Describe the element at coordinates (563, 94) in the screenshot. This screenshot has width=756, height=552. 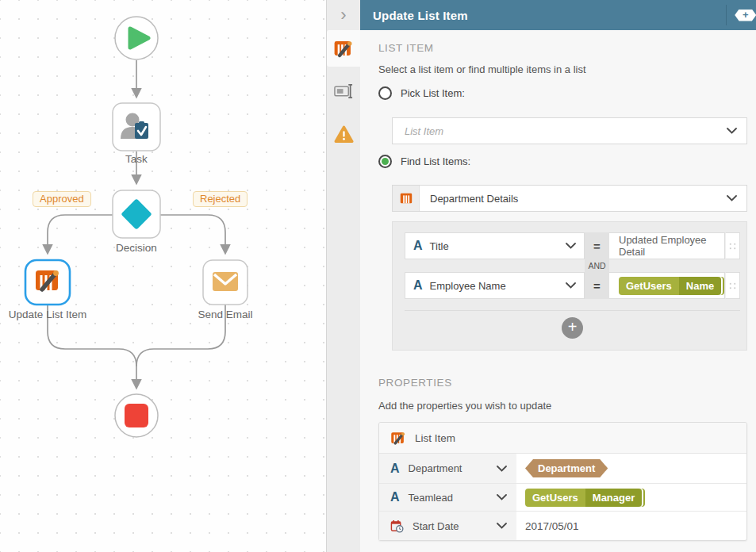
I see `pick-list-item-option: Pick List Item:` at that location.